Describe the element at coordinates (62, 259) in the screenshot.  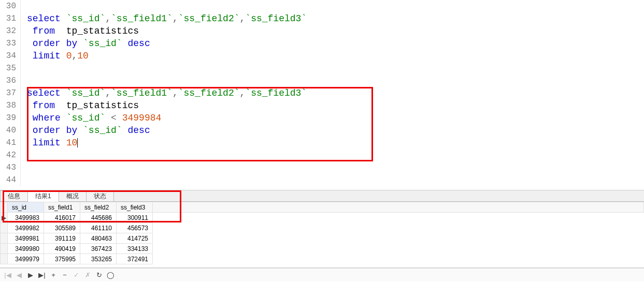
I see `cell: 375995` at that location.